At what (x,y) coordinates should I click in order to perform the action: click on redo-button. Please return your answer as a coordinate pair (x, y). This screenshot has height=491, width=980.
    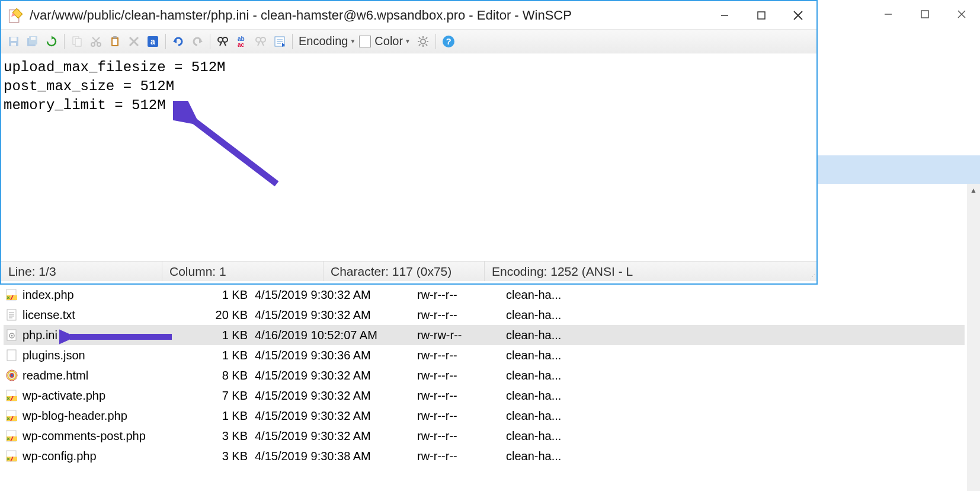
    Looking at the image, I should click on (197, 42).